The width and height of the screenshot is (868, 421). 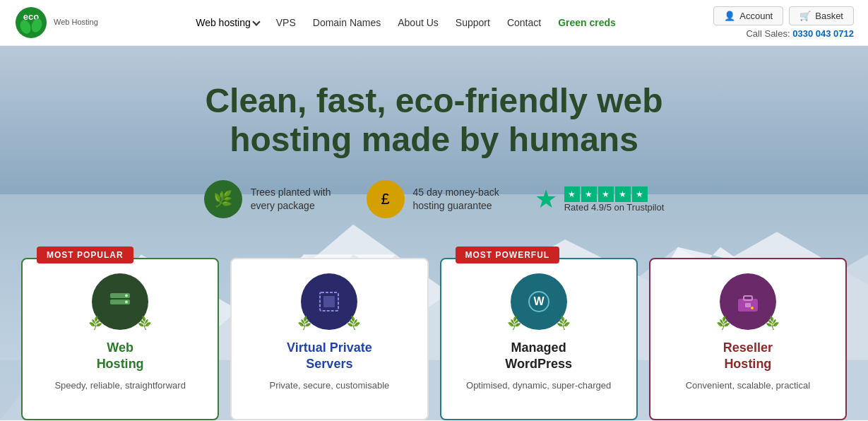 I want to click on vps-title: Virtual PrivateServers, so click(x=329, y=356).